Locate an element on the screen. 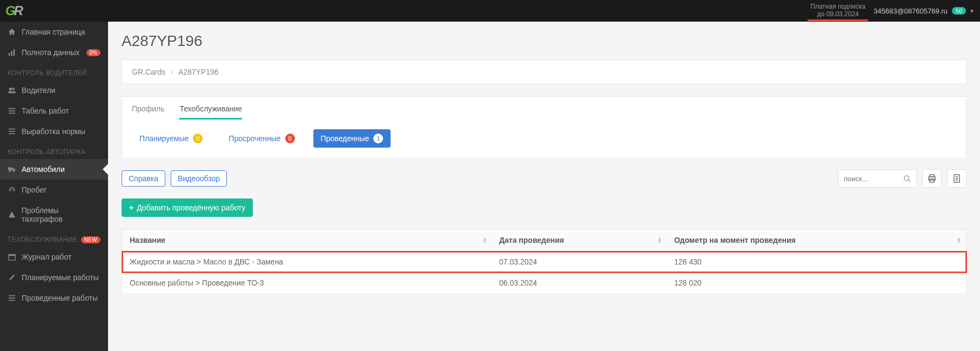 This screenshot has height=351, width=980. logo: G R is located at coordinates (17, 11).